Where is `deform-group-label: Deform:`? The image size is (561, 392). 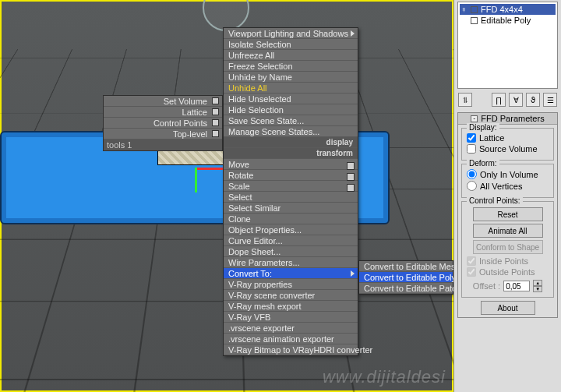
deform-group-label: Deform: is located at coordinates (483, 164).